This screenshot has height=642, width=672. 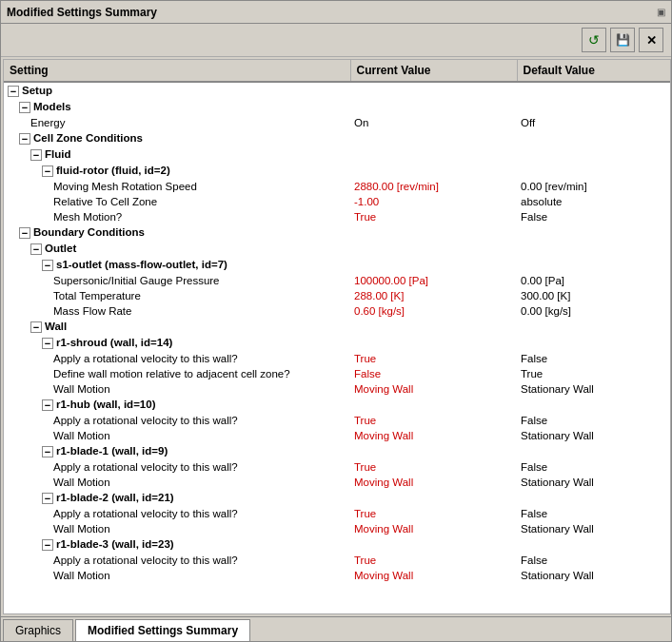 I want to click on table-row: Relative To Cell Zone-1.00absolute, so click(x=337, y=202).